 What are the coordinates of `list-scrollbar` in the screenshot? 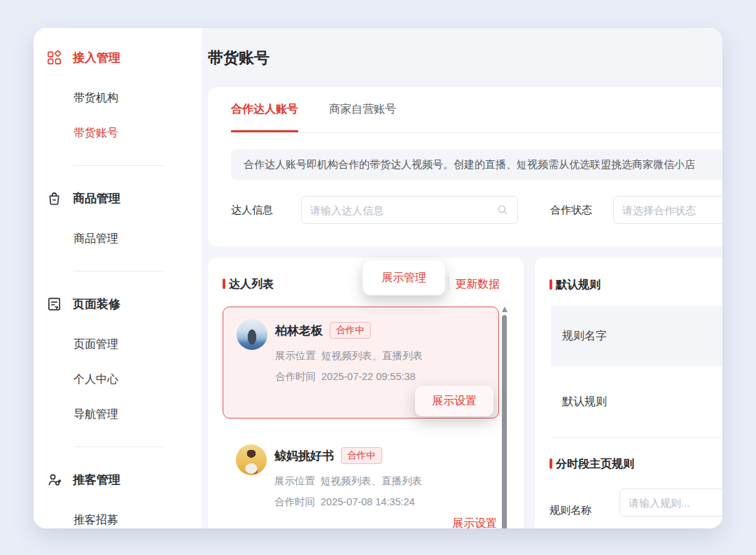 It's located at (504, 421).